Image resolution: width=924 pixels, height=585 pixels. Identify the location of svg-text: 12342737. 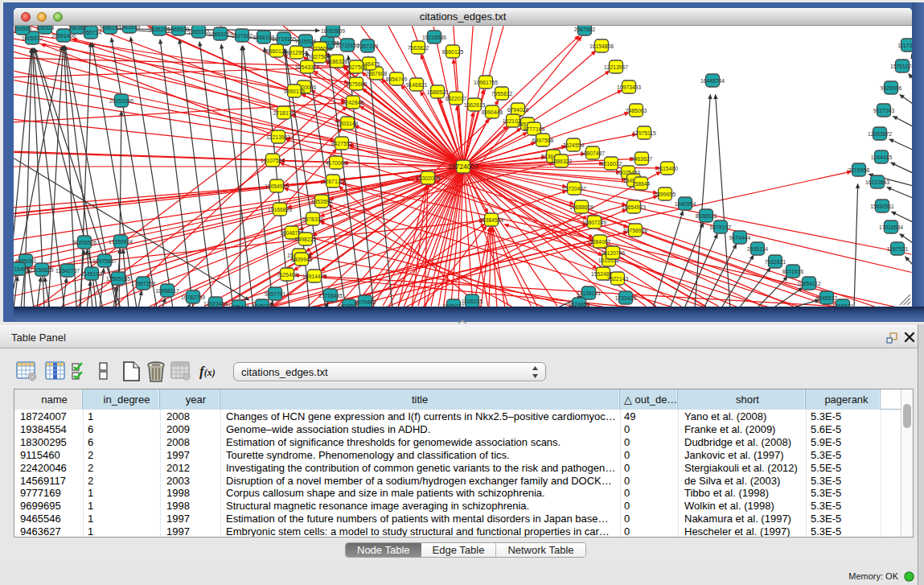
(68, 270).